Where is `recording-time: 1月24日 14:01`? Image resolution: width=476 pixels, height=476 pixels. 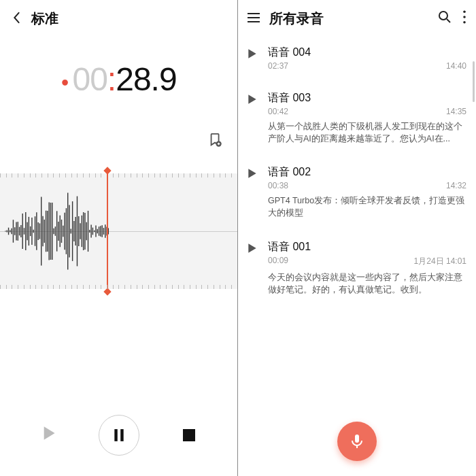 recording-time: 1月24日 14:01 is located at coordinates (441, 261).